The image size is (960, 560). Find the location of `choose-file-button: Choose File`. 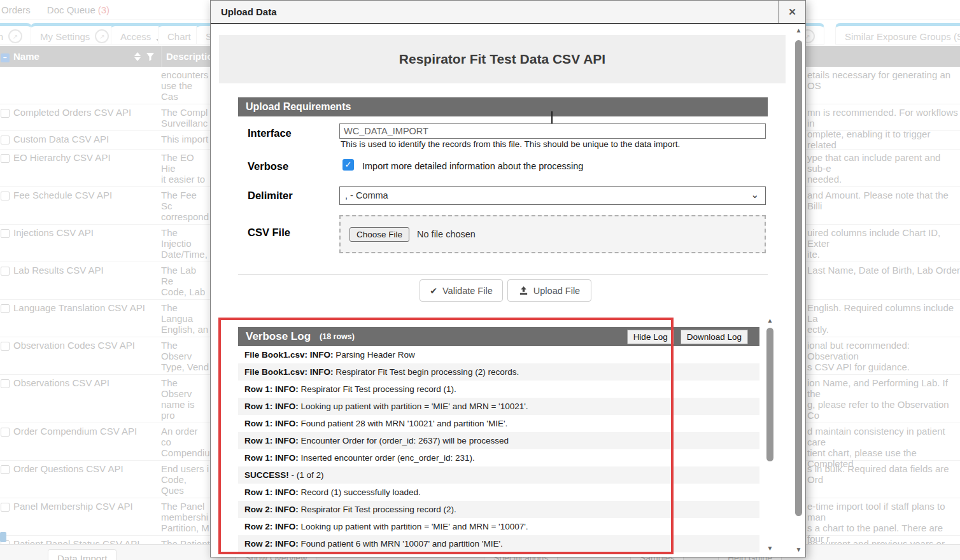

choose-file-button: Choose File is located at coordinates (379, 234).